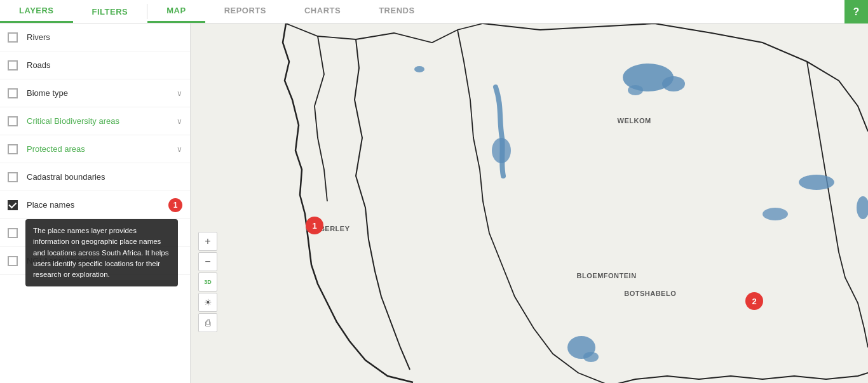 This screenshot has width=868, height=383. Describe the element at coordinates (13, 93) in the screenshot. I see `layer-biome-checkbox` at that location.